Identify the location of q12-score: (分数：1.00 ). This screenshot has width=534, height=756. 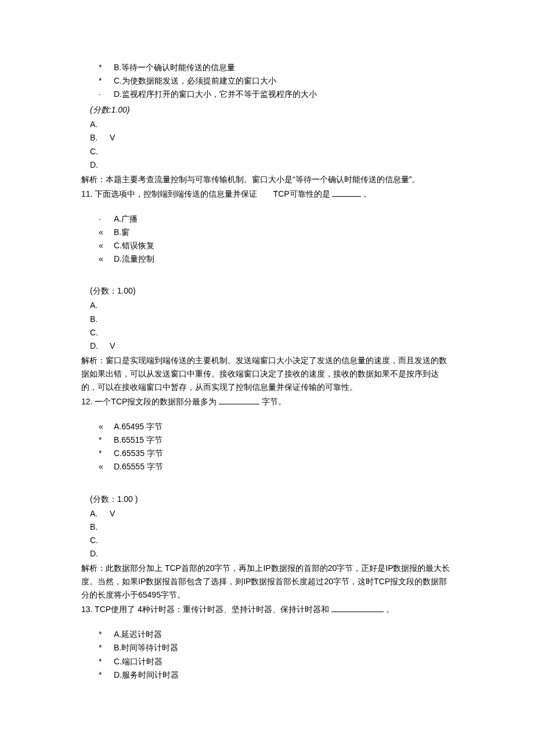
(267, 499).